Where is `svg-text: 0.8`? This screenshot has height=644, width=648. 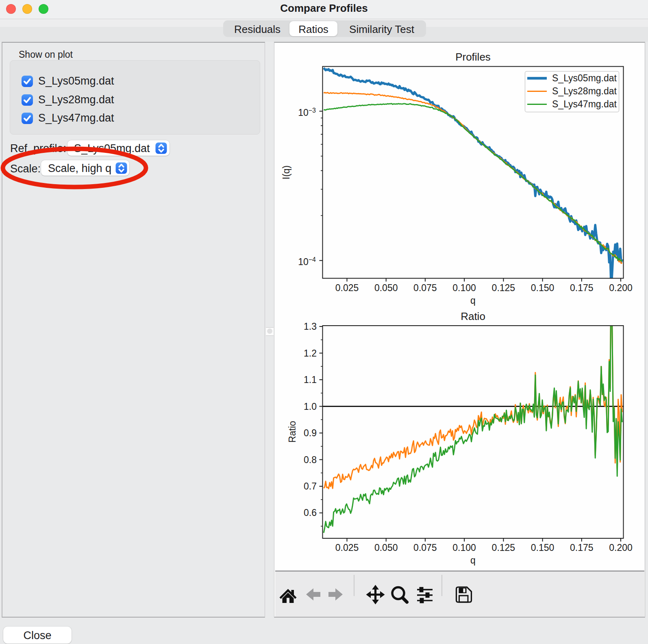
svg-text: 0.8 is located at coordinates (310, 460).